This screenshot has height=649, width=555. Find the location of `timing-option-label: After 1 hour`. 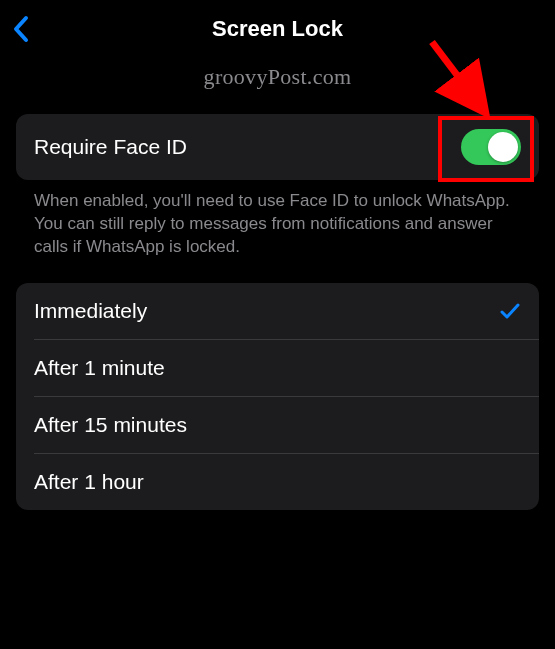

timing-option-label: After 1 hour is located at coordinates (89, 482).